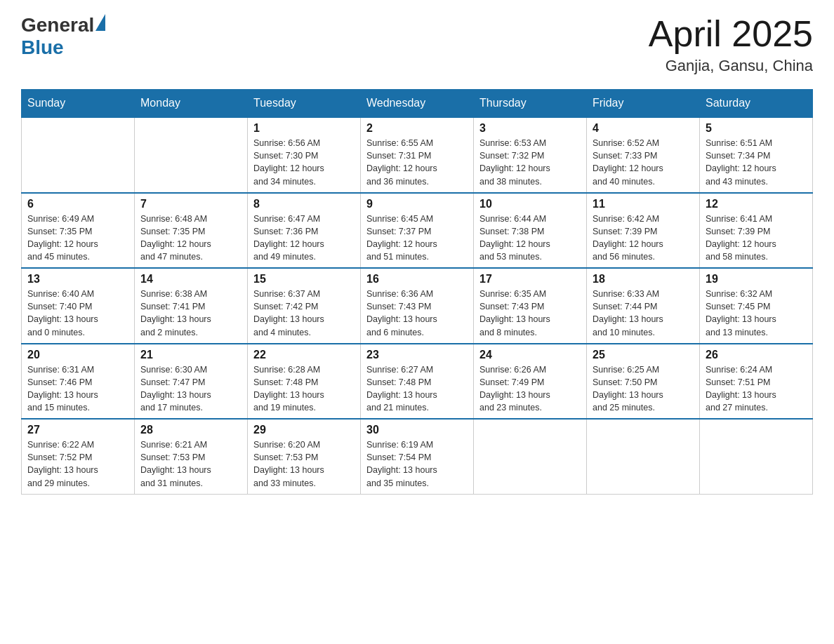 The height and width of the screenshot is (644, 834). I want to click on calendar-cell: 17Sunrise: 6:35 AMSunset: 7:43 PMDayligh…, so click(531, 306).